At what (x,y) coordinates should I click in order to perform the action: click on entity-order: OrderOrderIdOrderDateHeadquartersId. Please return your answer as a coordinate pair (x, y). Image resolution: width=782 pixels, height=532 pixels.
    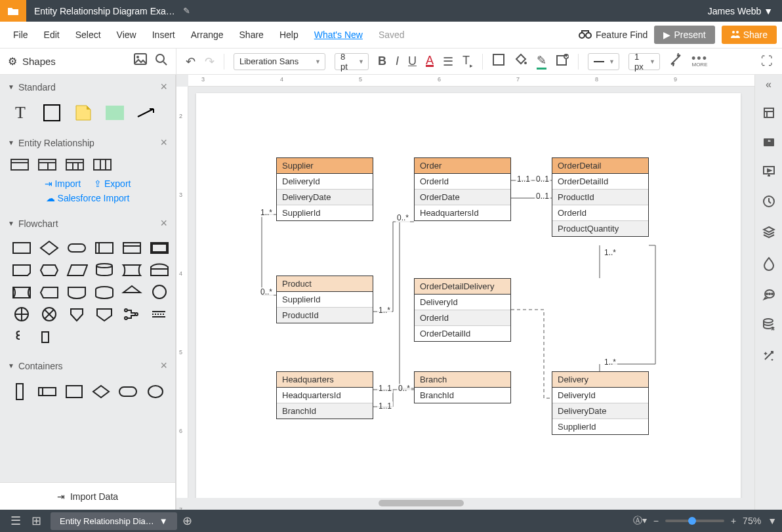
    Looking at the image, I should click on (463, 189).